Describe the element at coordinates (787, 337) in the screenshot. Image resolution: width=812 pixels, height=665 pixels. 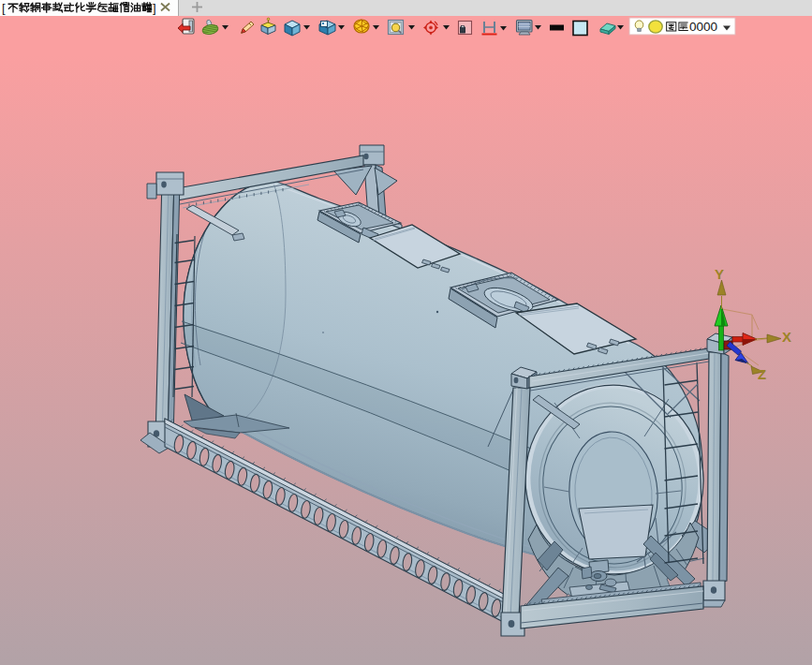
I see `svg-text: X` at that location.